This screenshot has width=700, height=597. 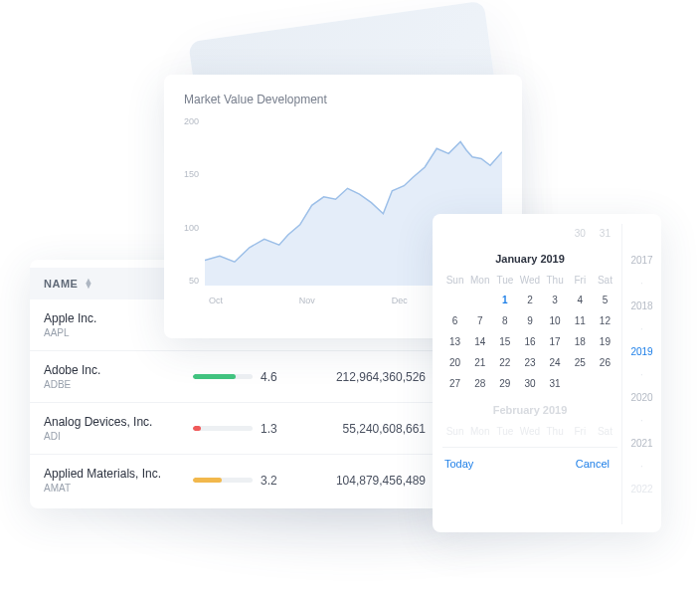 I want to click on calendar-day: 18, so click(x=581, y=342).